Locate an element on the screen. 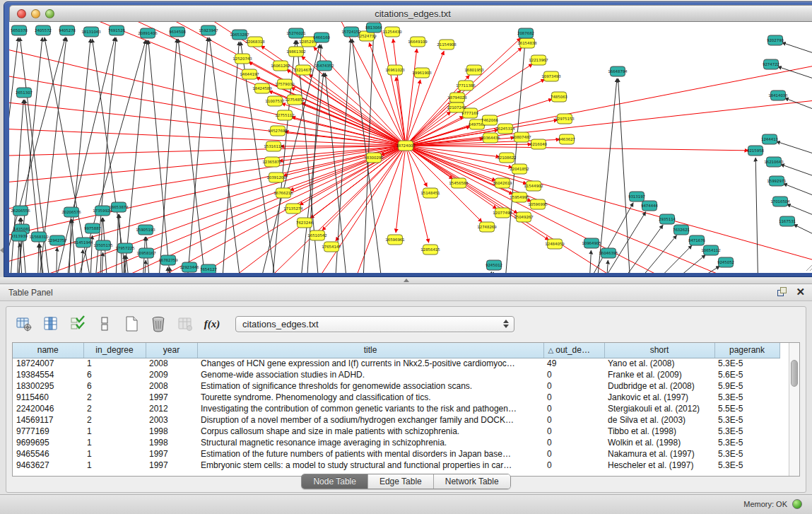 The image size is (812, 514). graph-node: 16210643 is located at coordinates (773, 162).